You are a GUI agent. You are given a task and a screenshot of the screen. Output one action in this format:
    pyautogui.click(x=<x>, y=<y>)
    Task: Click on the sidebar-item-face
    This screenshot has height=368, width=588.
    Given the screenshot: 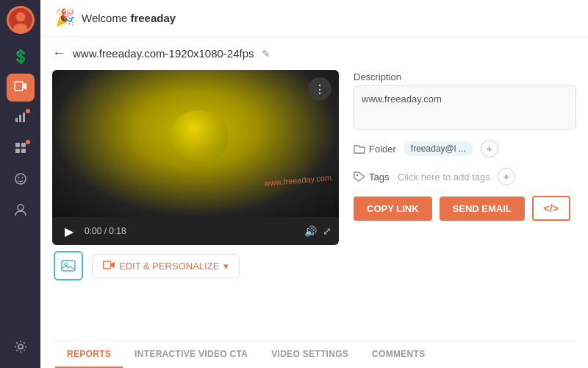 What is the action you would take?
    pyautogui.click(x=21, y=180)
    